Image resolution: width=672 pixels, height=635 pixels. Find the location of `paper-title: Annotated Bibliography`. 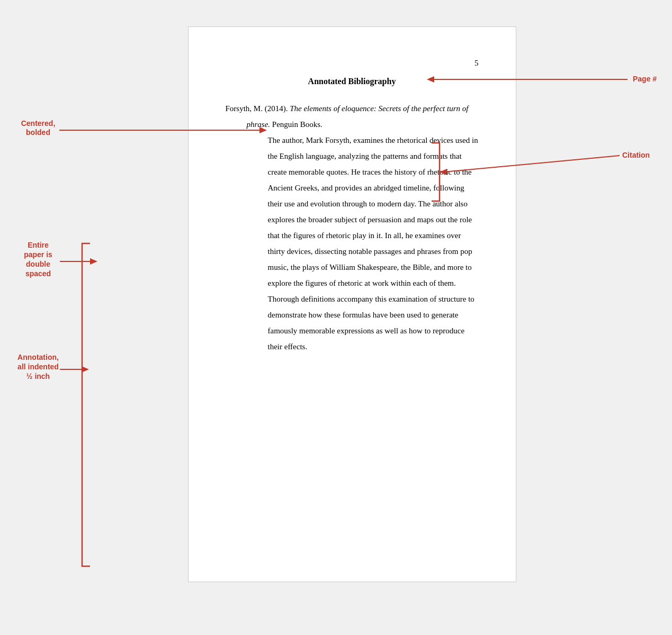

paper-title: Annotated Bibliography is located at coordinates (352, 81).